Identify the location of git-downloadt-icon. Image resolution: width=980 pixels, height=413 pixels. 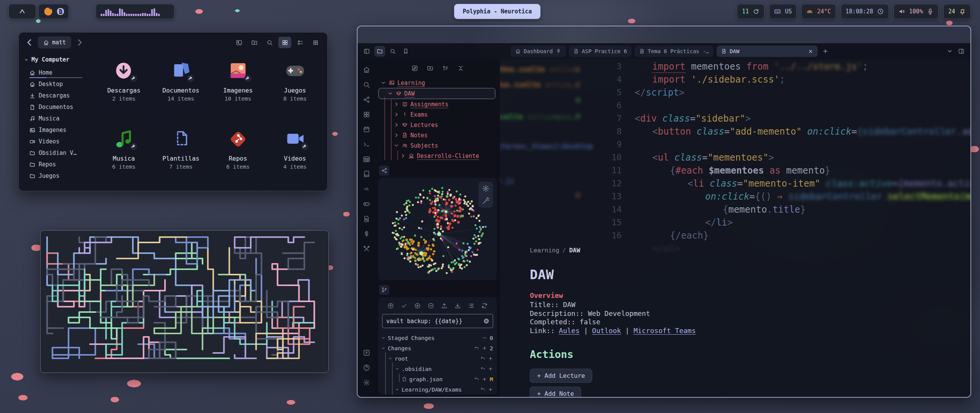
(458, 306).